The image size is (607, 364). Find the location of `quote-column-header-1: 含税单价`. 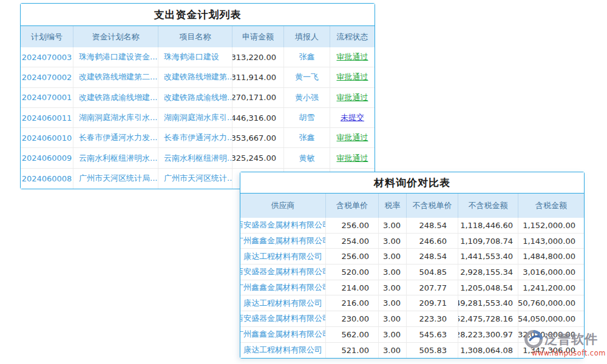

quote-column-header-1: 含税单价 is located at coordinates (352, 206).